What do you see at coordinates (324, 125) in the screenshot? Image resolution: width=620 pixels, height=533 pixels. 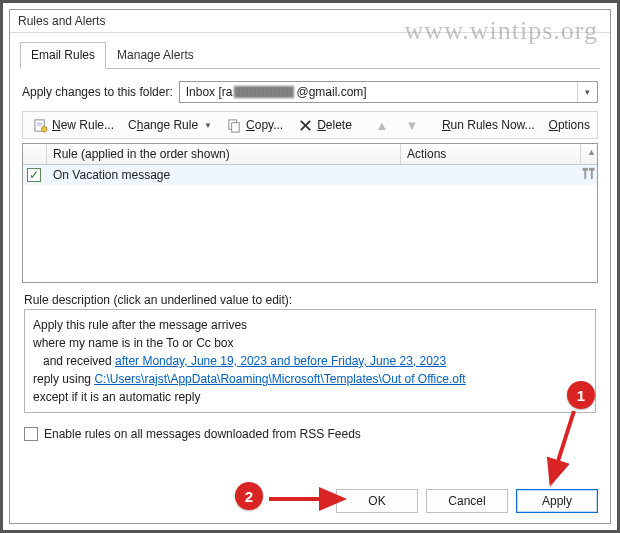 I see `delete-button: Delete` at bounding box center [324, 125].